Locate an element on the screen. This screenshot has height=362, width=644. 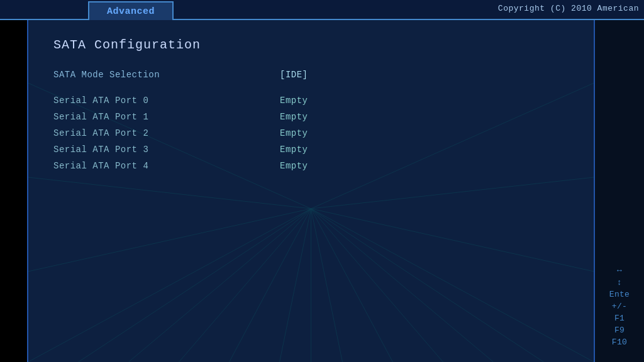
port-status-0: Empty is located at coordinates (294, 101).